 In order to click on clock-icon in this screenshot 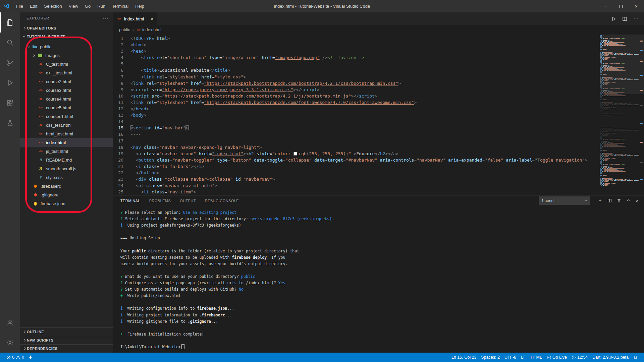, I will do `click(574, 357)`.